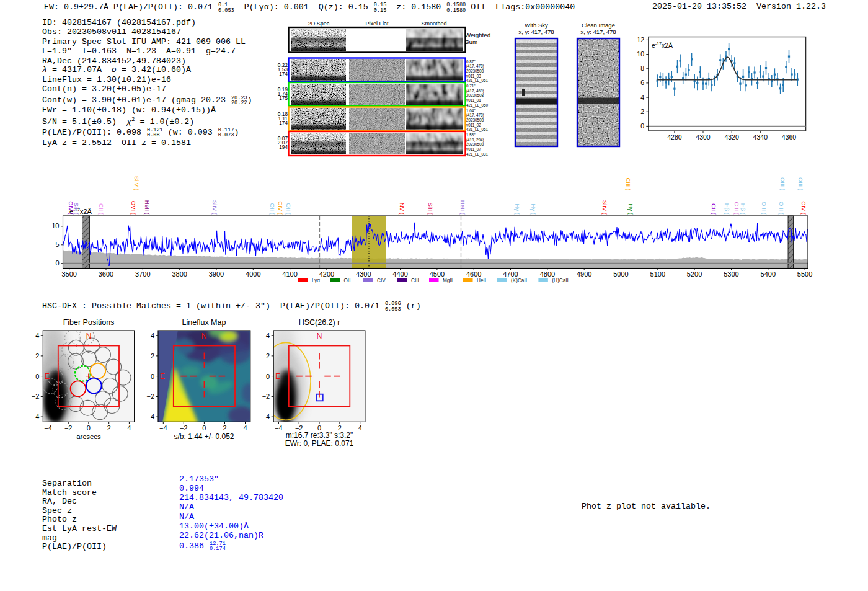 Image resolution: width=868 pixels, height=591 pixels. I want to click on svg-text: 4320, so click(732, 137).